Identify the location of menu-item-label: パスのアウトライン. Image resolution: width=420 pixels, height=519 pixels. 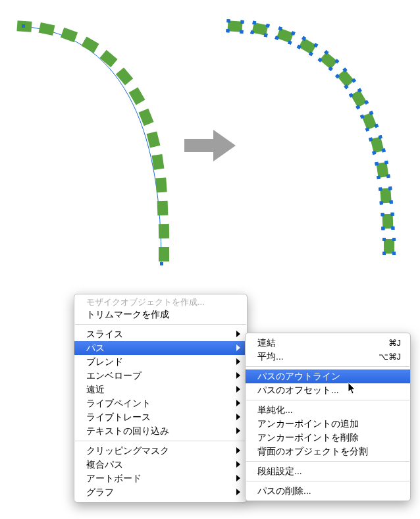
(299, 376).